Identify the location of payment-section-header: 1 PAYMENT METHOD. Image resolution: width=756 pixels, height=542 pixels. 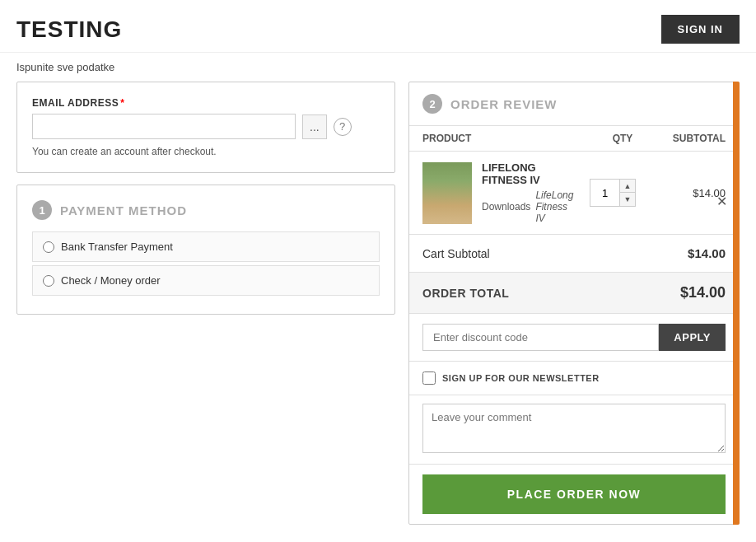
(206, 210).